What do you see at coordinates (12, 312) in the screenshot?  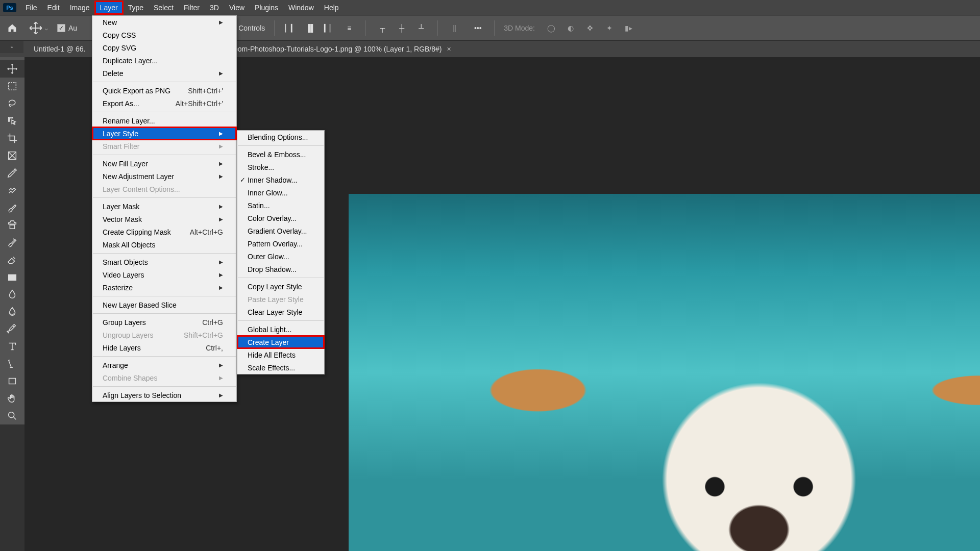 I see `tool-sharpen` at bounding box center [12, 312].